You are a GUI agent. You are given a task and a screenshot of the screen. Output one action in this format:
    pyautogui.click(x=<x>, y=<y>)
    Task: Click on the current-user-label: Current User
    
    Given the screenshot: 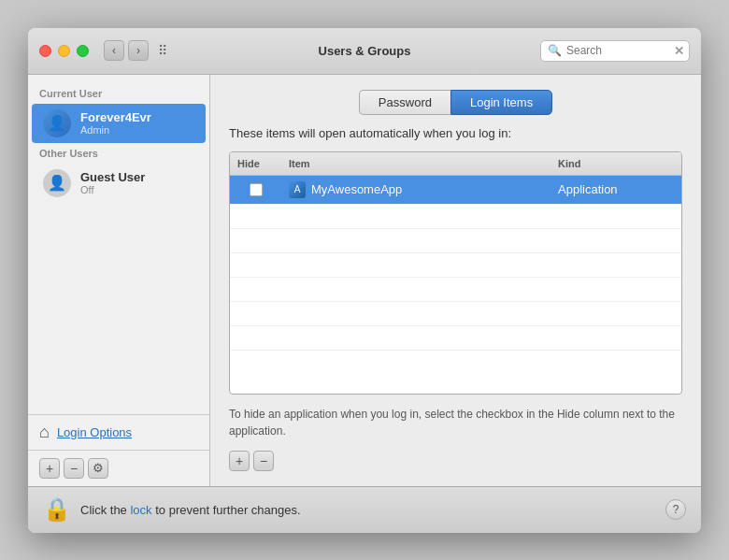 What is the action you would take?
    pyautogui.click(x=119, y=93)
    